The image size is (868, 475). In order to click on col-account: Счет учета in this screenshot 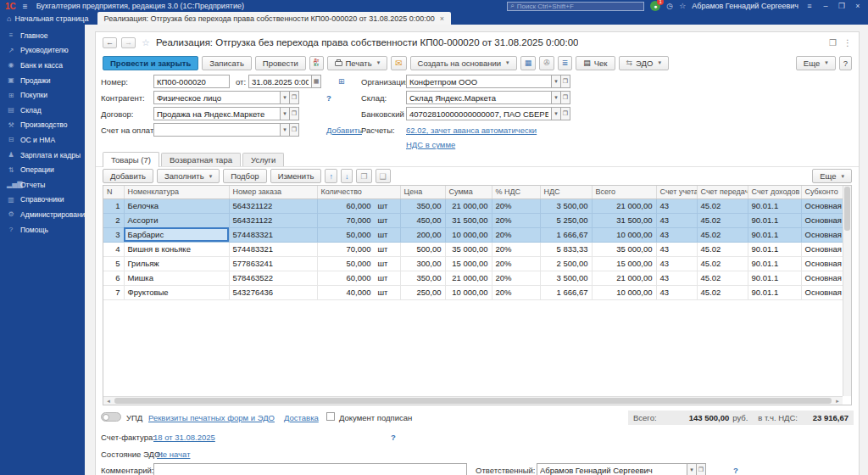, I will do `click(676, 192)`.